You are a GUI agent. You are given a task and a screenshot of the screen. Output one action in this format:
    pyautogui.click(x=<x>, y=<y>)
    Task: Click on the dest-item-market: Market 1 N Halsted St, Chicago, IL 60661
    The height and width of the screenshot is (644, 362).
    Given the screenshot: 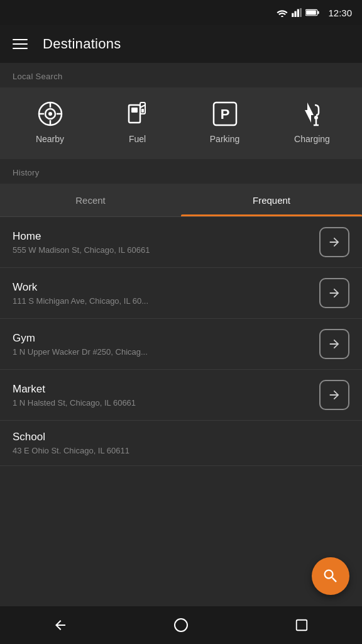 What is the action you would take?
    pyautogui.click(x=181, y=395)
    